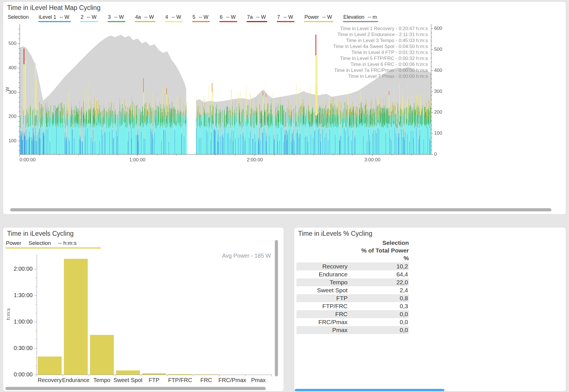  What do you see at coordinates (128, 373) in the screenshot?
I see `bar-sweet-spot` at bounding box center [128, 373].